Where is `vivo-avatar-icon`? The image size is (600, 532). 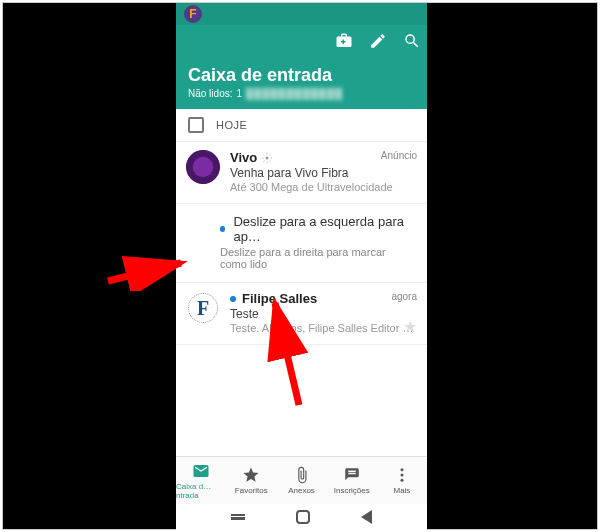
vivo-avatar-icon is located at coordinates (203, 167).